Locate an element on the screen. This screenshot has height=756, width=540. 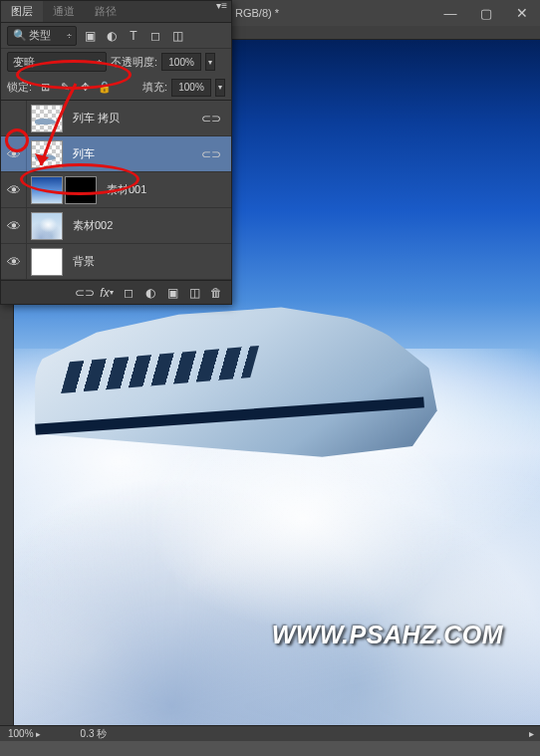
status-arrow: ▸ is located at coordinates (532, 733).